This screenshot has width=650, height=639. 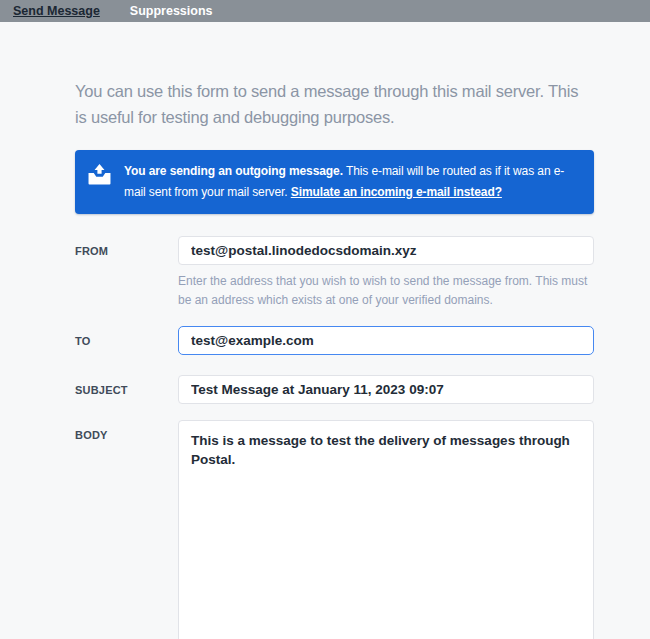 What do you see at coordinates (334, 76) in the screenshot?
I see `intro-text: You can use this form to send a message …` at bounding box center [334, 76].